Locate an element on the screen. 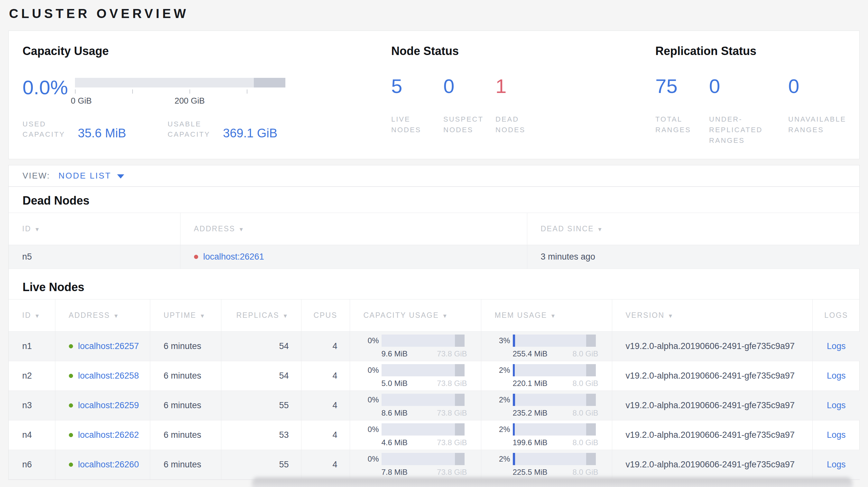 The width and height of the screenshot is (868, 487). node-capacity-usage: 0% 4.6 MiB 73.8 GiB is located at coordinates (415, 435).